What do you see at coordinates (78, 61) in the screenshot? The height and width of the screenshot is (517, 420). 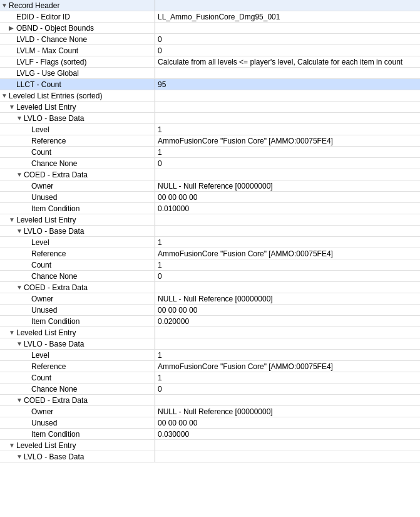 I see `left-cell: LVLF - Flags (sorted)` at bounding box center [78, 61].